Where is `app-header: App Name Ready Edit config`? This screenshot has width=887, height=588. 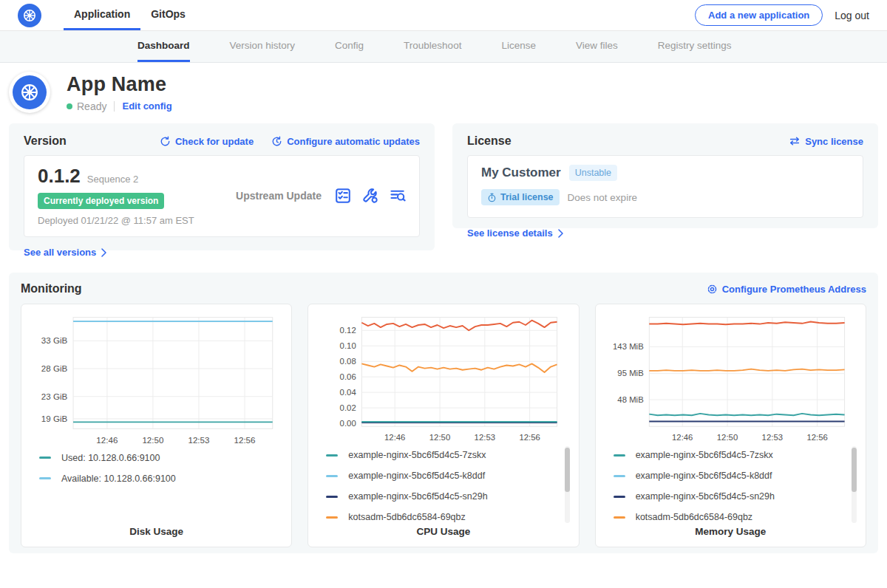
app-header: App Name Ready Edit config is located at coordinates (444, 92).